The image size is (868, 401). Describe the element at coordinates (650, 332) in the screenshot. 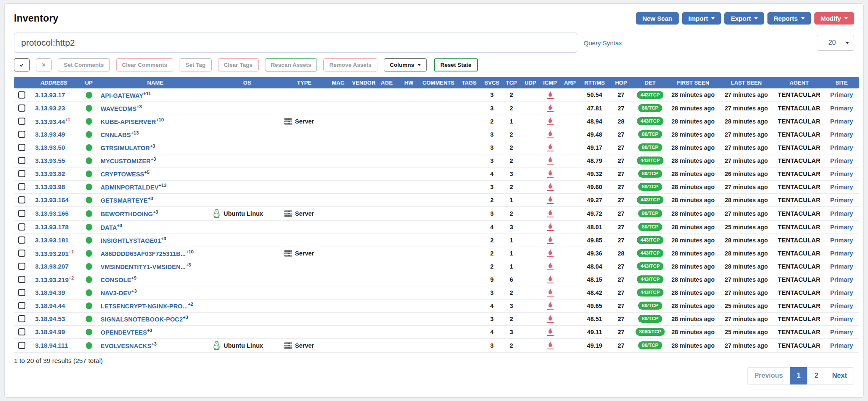

I see `detection-port-badge: 8080/TCP` at that location.